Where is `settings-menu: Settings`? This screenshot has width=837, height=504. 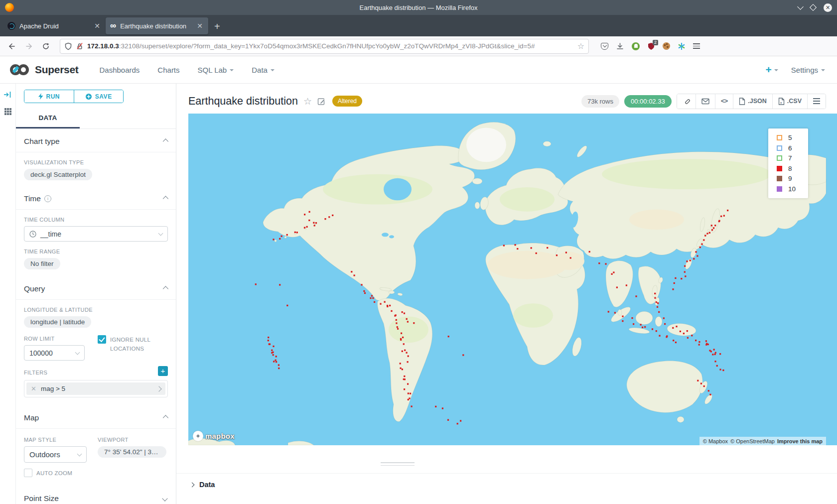 settings-menu: Settings is located at coordinates (808, 70).